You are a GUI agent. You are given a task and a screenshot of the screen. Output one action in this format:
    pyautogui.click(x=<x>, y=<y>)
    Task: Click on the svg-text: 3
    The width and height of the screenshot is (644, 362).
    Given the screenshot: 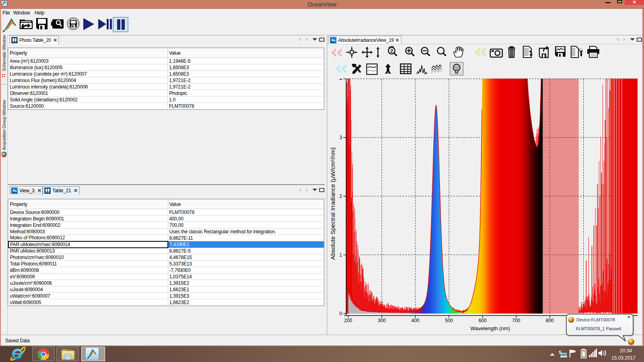 What is the action you would take?
    pyautogui.click(x=341, y=138)
    